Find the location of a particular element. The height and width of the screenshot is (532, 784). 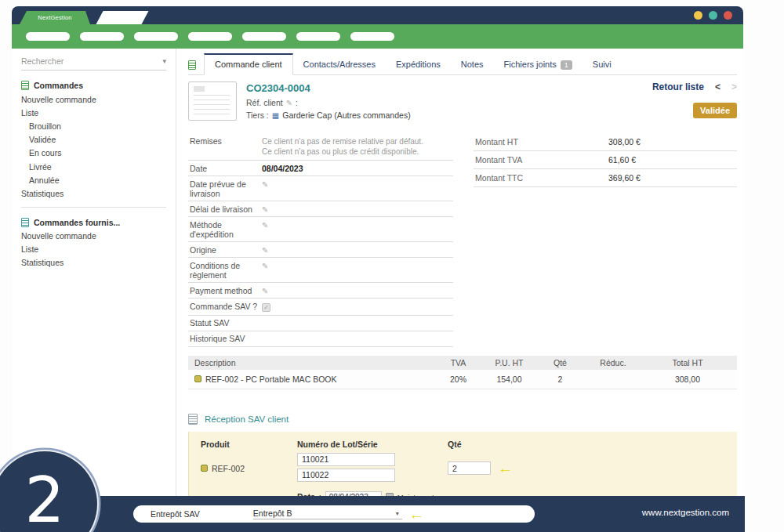

line-qty: 2 is located at coordinates (560, 379).